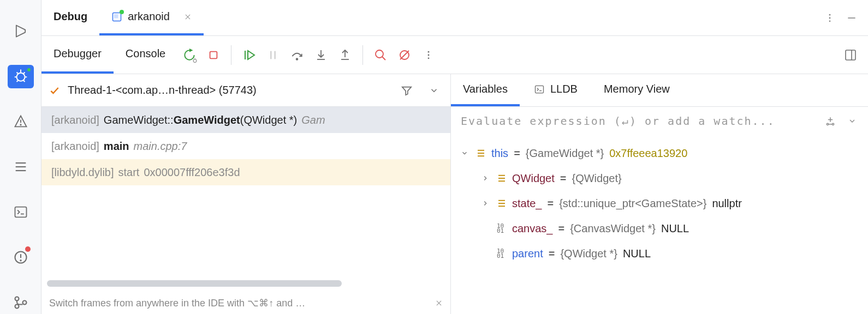 The height and width of the screenshot is (314, 868). What do you see at coordinates (246, 172) in the screenshot?
I see `stack-frame: [libdyld.dylib] start 0x00007fff206e3f3d` at bounding box center [246, 172].